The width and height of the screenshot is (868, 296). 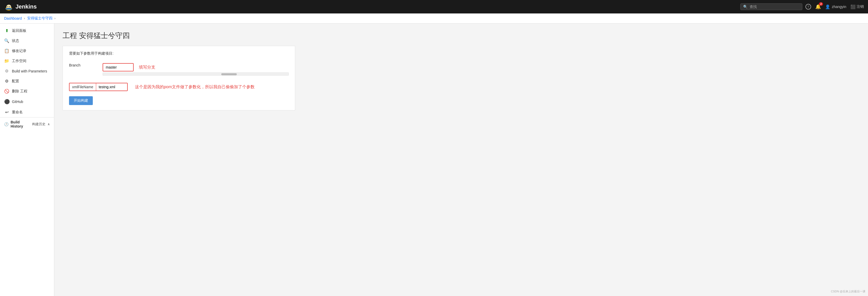 What do you see at coordinates (836, 7) in the screenshot?
I see `user-info: 👤 zhangyin` at bounding box center [836, 7].